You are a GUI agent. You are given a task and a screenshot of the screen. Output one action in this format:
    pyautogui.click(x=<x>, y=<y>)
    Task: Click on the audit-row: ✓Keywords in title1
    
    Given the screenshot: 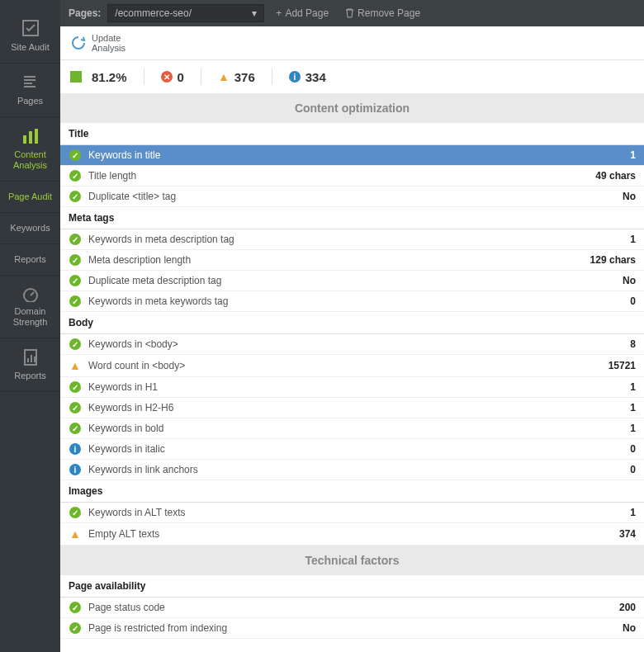 What is the action you would take?
    pyautogui.click(x=352, y=155)
    